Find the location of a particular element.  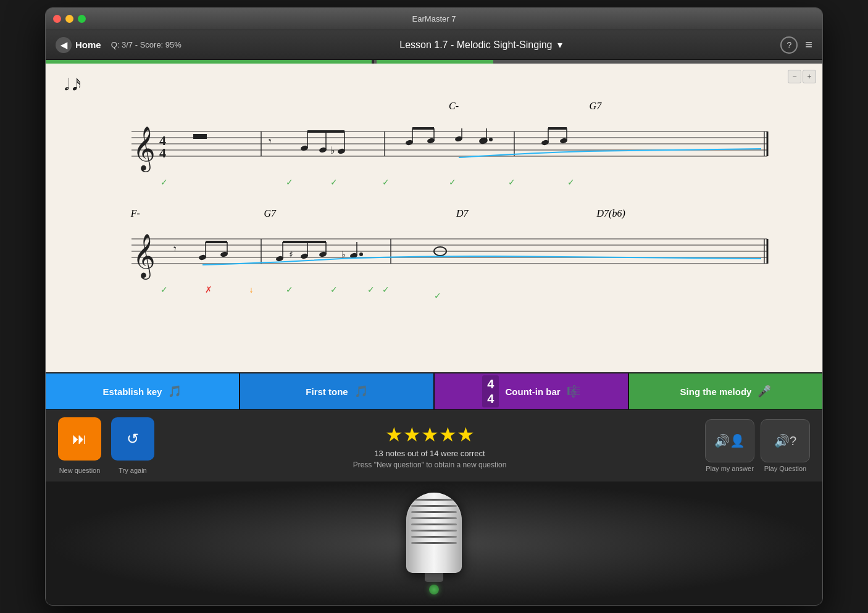

microphone is located at coordinates (434, 543).